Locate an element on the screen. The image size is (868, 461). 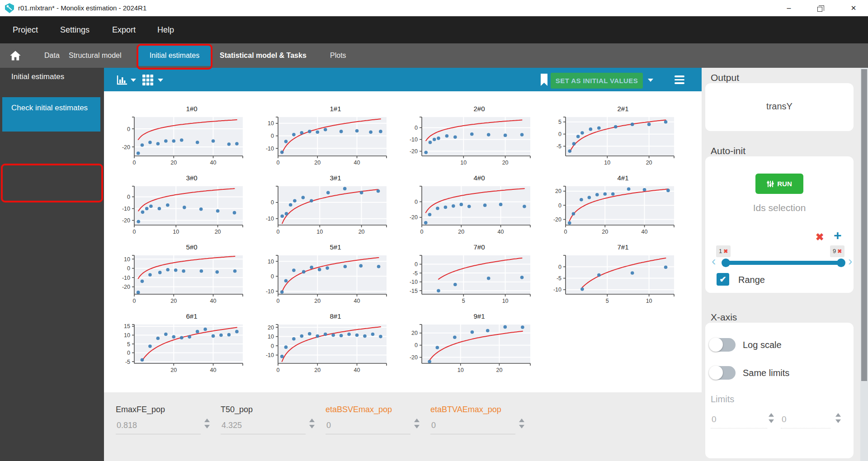
chart-plot: 0-2002040 is located at coordinates (183, 143).